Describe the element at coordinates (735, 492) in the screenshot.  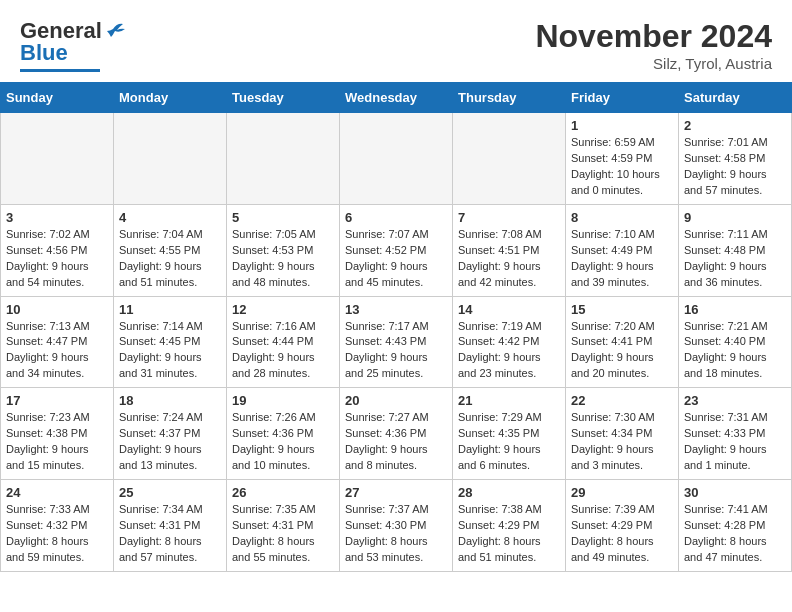
I see `day-number: 30` at that location.